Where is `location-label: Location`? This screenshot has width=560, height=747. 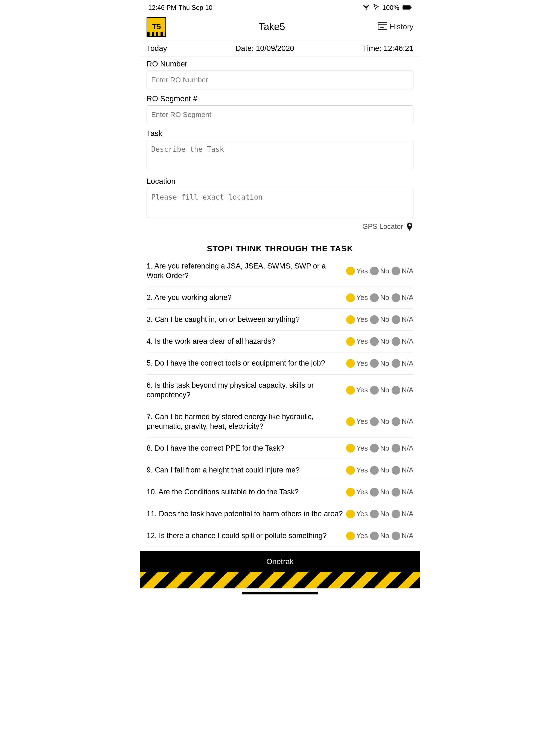
location-label: Location is located at coordinates (280, 181).